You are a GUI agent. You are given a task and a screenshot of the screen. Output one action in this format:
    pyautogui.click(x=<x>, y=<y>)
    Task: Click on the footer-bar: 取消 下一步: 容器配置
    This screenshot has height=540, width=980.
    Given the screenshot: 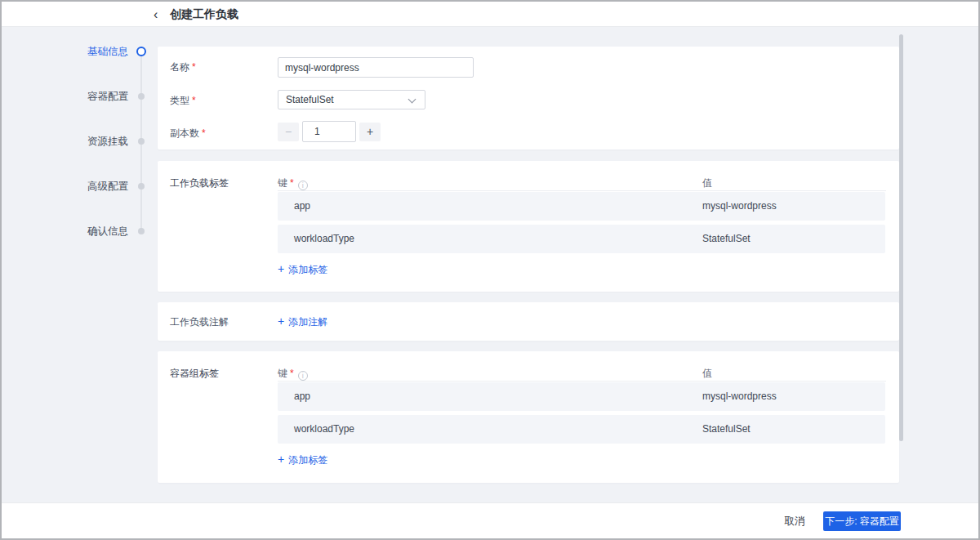 What is the action you would take?
    pyautogui.click(x=490, y=520)
    